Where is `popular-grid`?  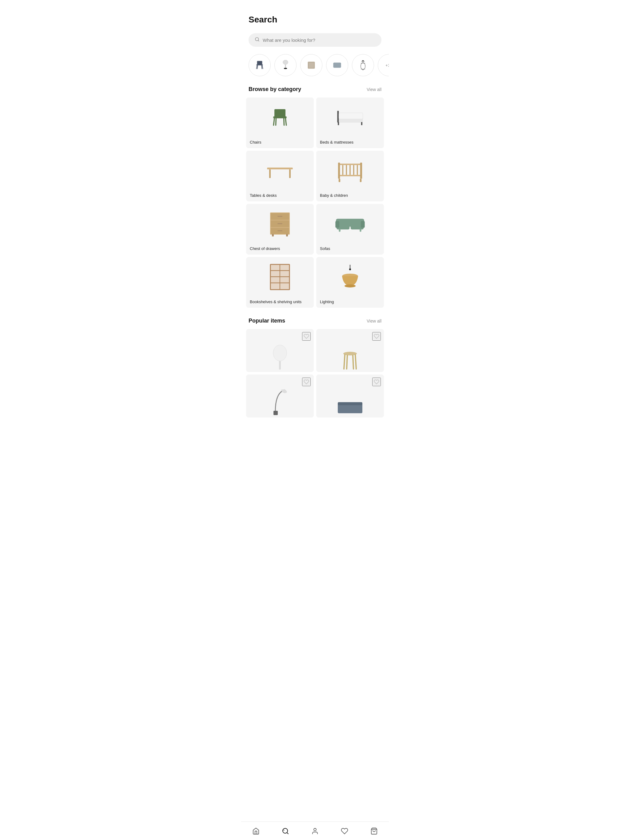
popular-grid is located at coordinates (315, 373).